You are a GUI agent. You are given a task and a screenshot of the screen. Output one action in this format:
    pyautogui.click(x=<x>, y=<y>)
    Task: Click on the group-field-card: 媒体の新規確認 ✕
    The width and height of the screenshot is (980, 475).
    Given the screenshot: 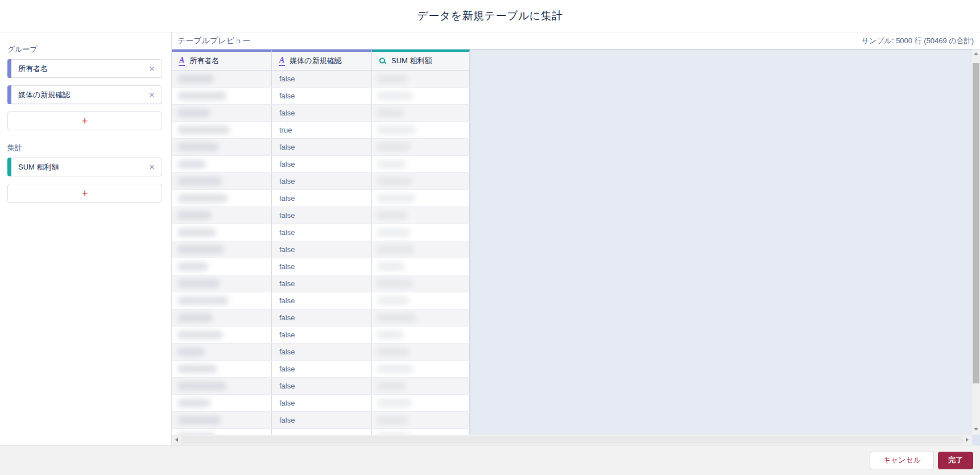 What is the action you would take?
    pyautogui.click(x=85, y=94)
    